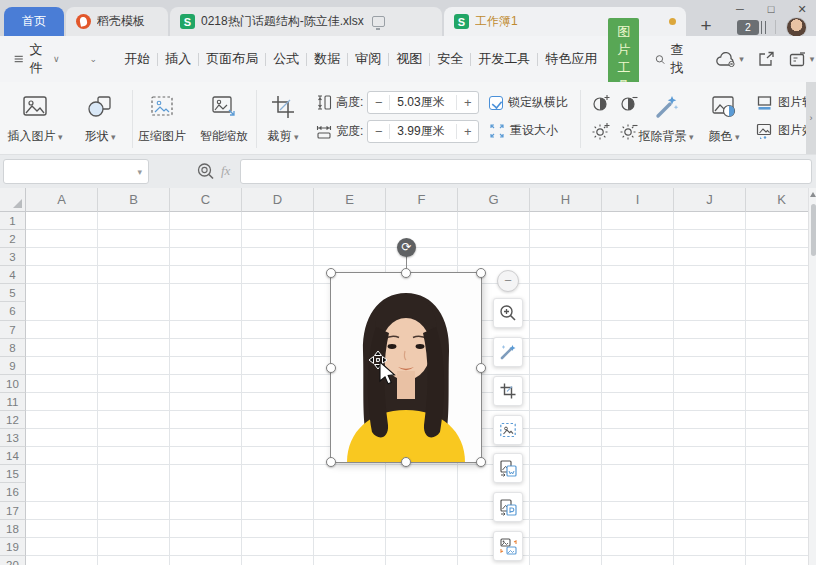  I want to click on new-tab-button: +, so click(706, 27).